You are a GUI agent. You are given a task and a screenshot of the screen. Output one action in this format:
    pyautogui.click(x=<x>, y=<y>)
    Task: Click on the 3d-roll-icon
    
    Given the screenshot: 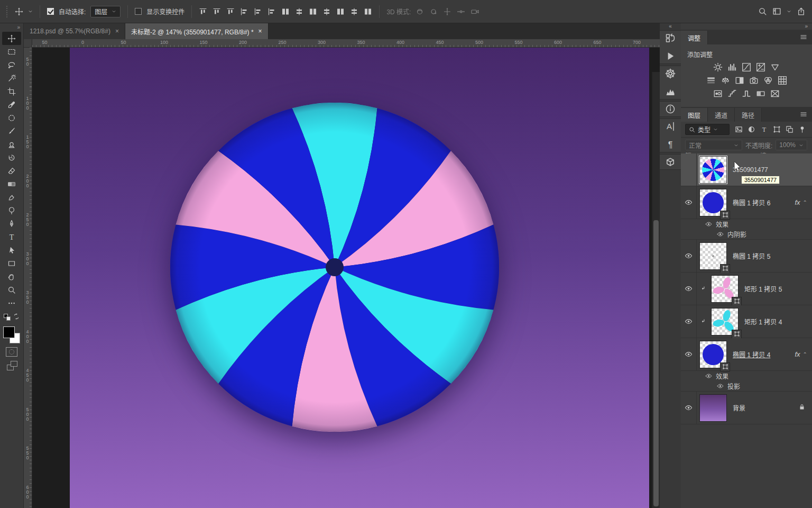 What is the action you would take?
    pyautogui.click(x=433, y=12)
    